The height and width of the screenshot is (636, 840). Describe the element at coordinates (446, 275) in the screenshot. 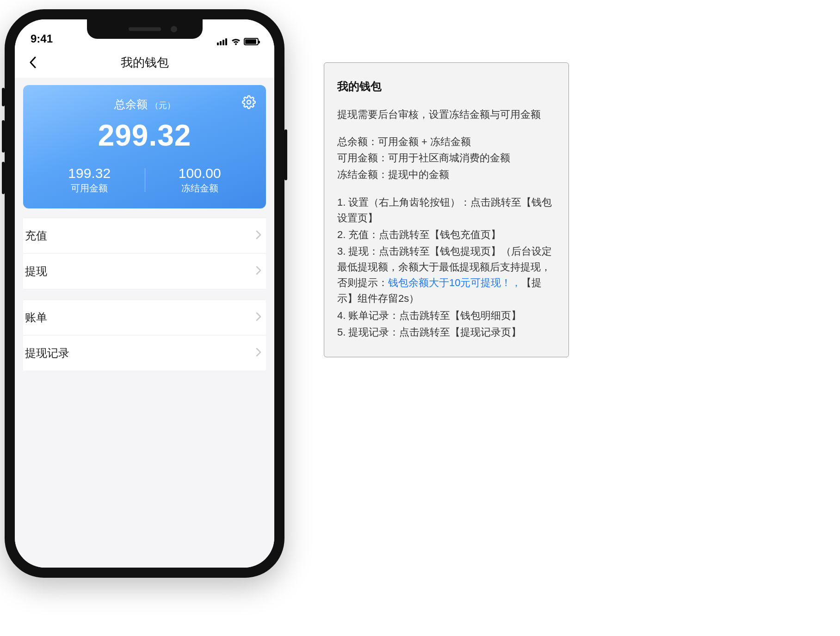

I see `annotation-step: 3. 提现：点击跳转至【钱包提现页】（后台设定最低提现额，余额大于最低提现额后支…` at that location.